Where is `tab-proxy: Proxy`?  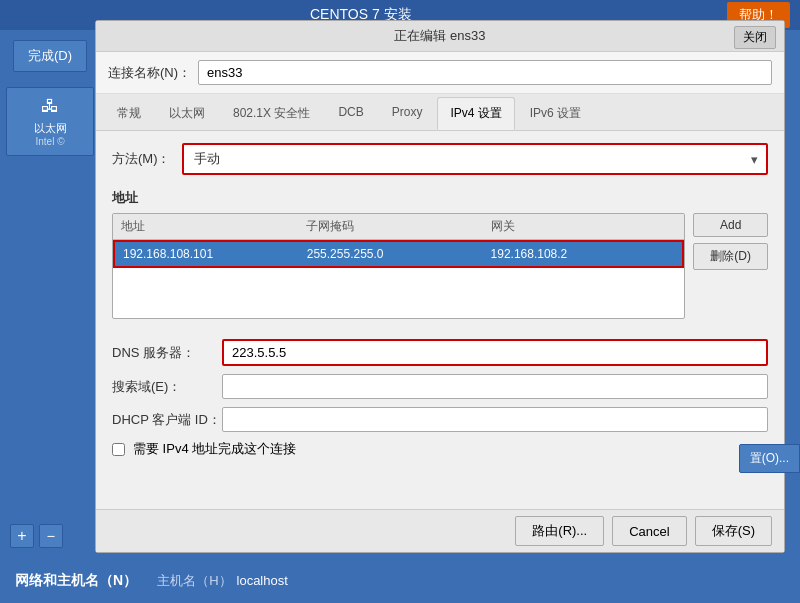 tab-proxy: Proxy is located at coordinates (408, 114).